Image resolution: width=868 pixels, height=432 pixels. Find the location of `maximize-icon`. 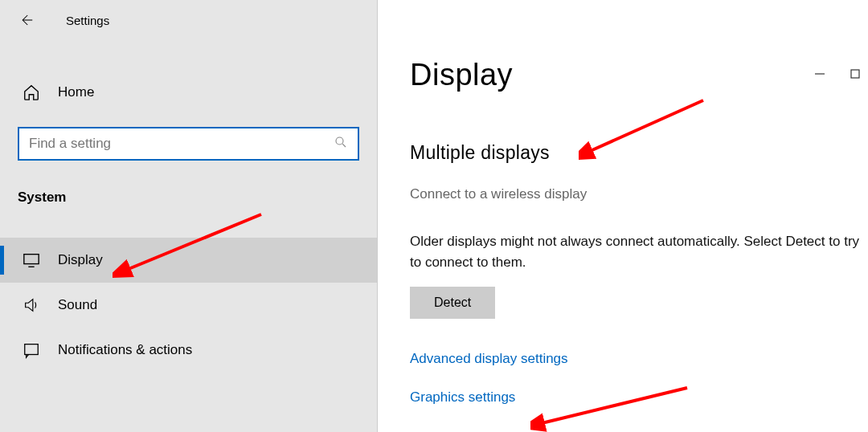

maximize-icon is located at coordinates (855, 74).